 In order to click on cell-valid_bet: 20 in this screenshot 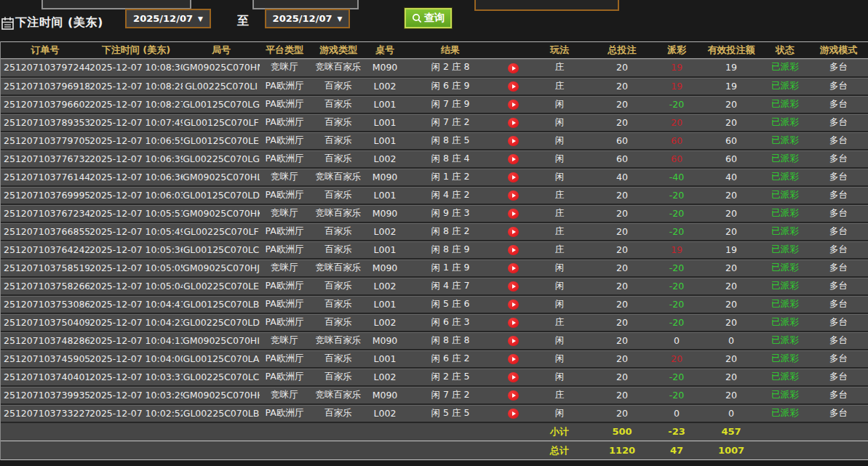, I will do `click(731, 231)`.